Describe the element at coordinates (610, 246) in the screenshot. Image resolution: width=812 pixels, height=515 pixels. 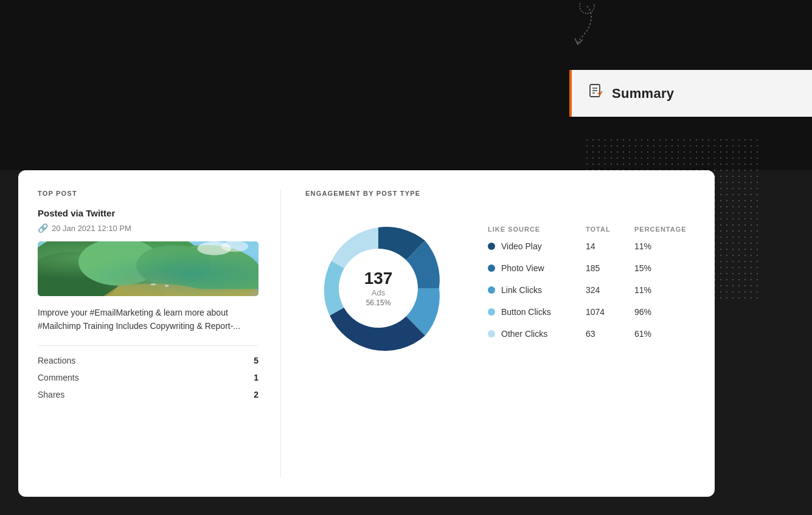
I see `row-total-0: 14` at that location.